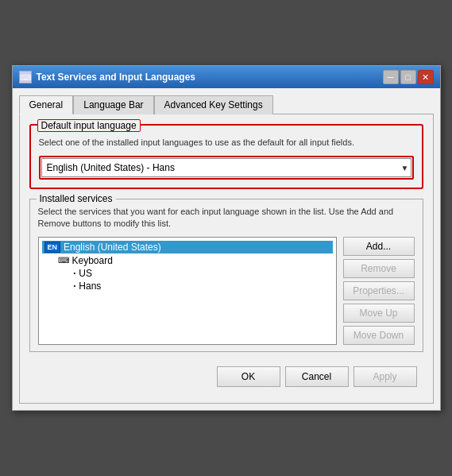  Describe the element at coordinates (46, 105) in the screenshot. I see `tab-general: General` at that location.